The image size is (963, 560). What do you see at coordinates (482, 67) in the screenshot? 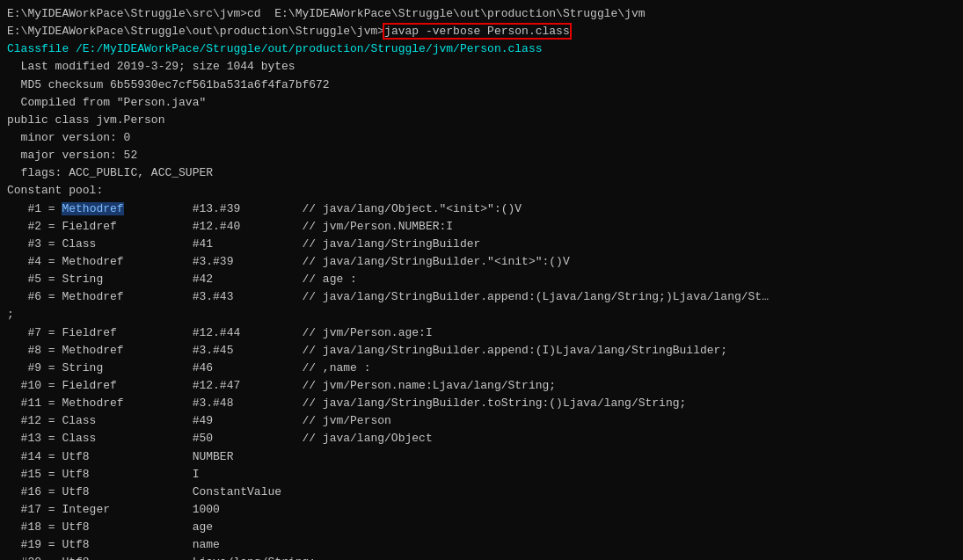
I see `last-modified-line: Last modified 2019-3-29; size 1044 bytes` at bounding box center [482, 67].